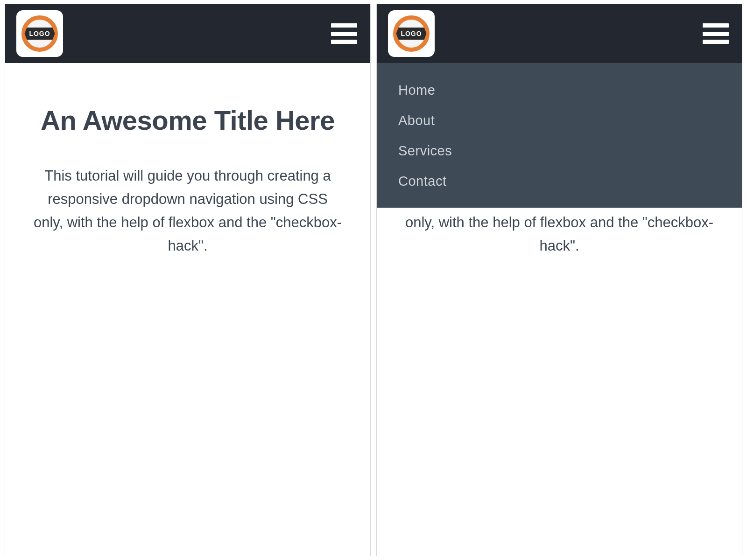 Image resolution: width=747 pixels, height=560 pixels. I want to click on nav-item-home: Home, so click(559, 91).